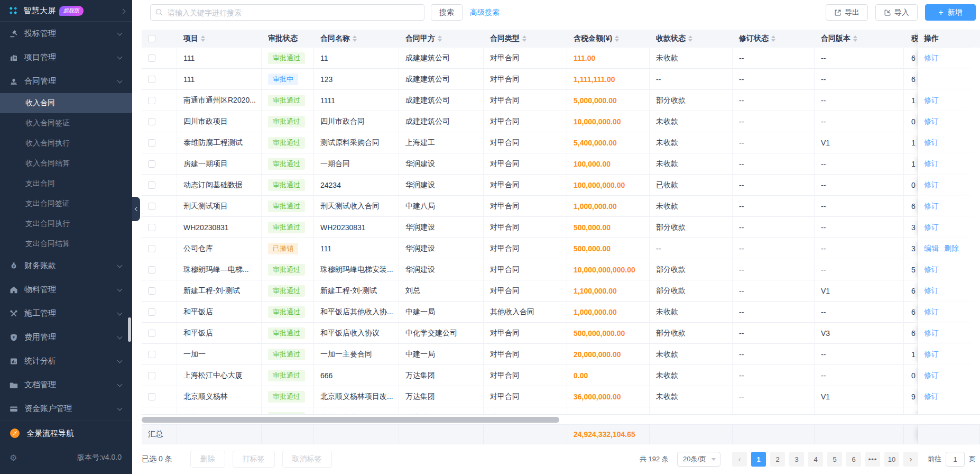 Image resolution: width=980 pixels, height=474 pixels. I want to click on sidebar-item-7: 统计分析, so click(66, 361).